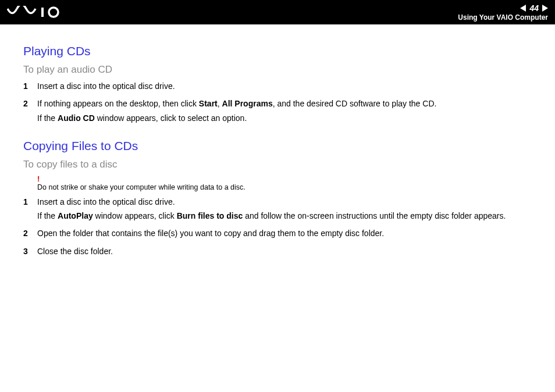 The image size is (555, 392). I want to click on list-item: 3 Close the disc folder., so click(281, 252).